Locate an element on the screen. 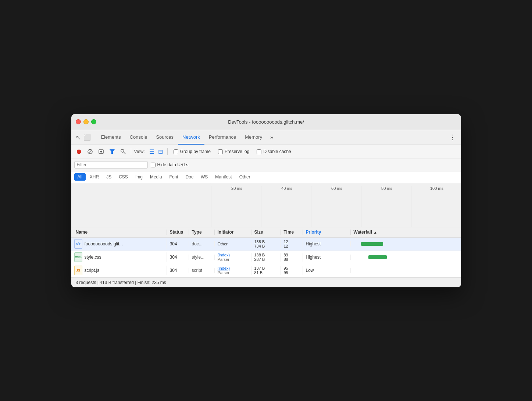  th-status: Status is located at coordinates (178, 232).